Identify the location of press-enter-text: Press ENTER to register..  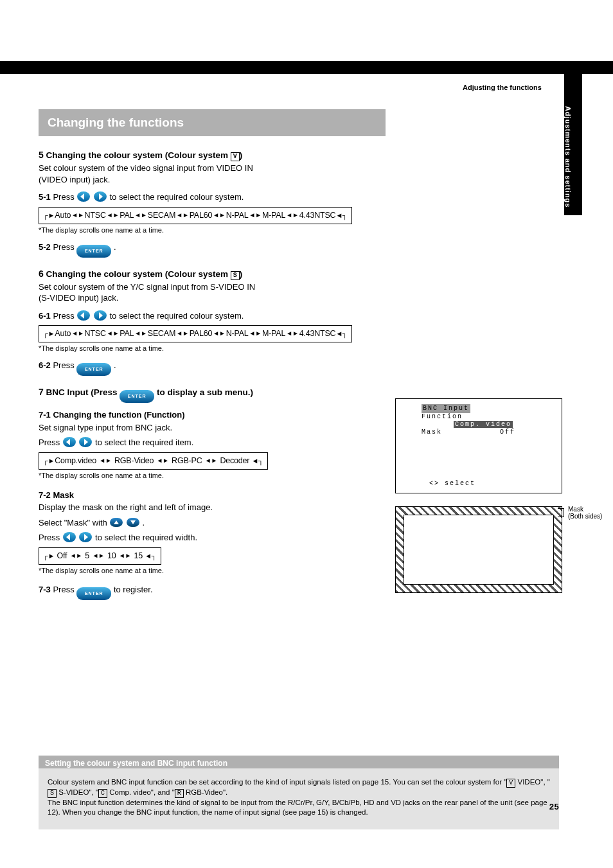
(103, 590).